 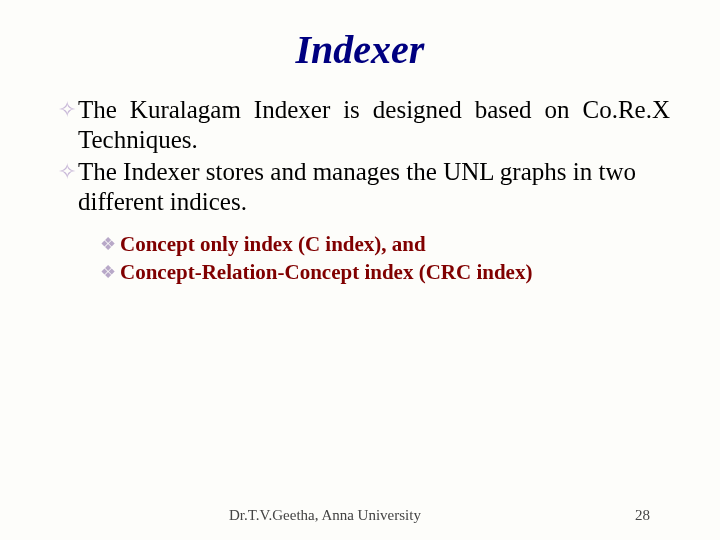 I want to click on sub-bullet-item: ❖ Concept only index (C index), and, so click(x=385, y=244).